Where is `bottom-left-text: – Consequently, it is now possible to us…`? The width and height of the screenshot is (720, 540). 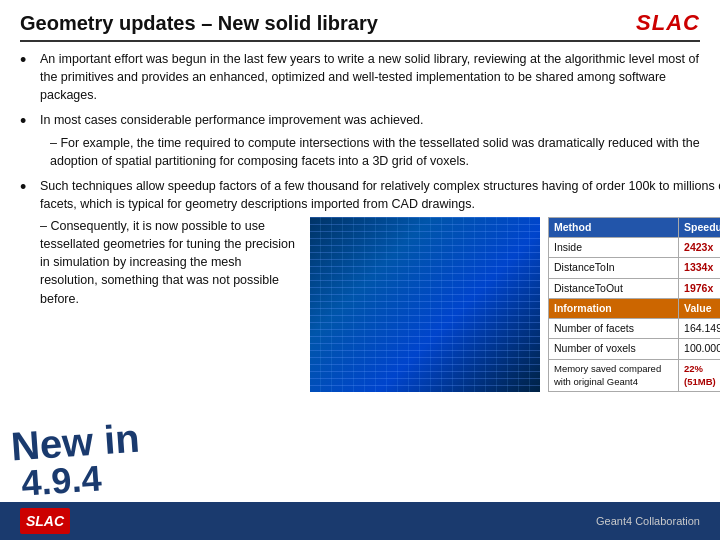 bottom-left-text: – Consequently, it is now possible to us… is located at coordinates (170, 262).